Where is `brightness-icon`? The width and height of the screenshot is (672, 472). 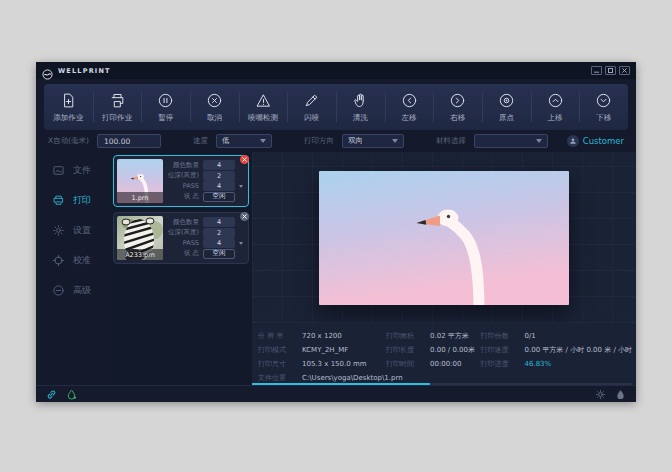 brightness-icon is located at coordinates (600, 394).